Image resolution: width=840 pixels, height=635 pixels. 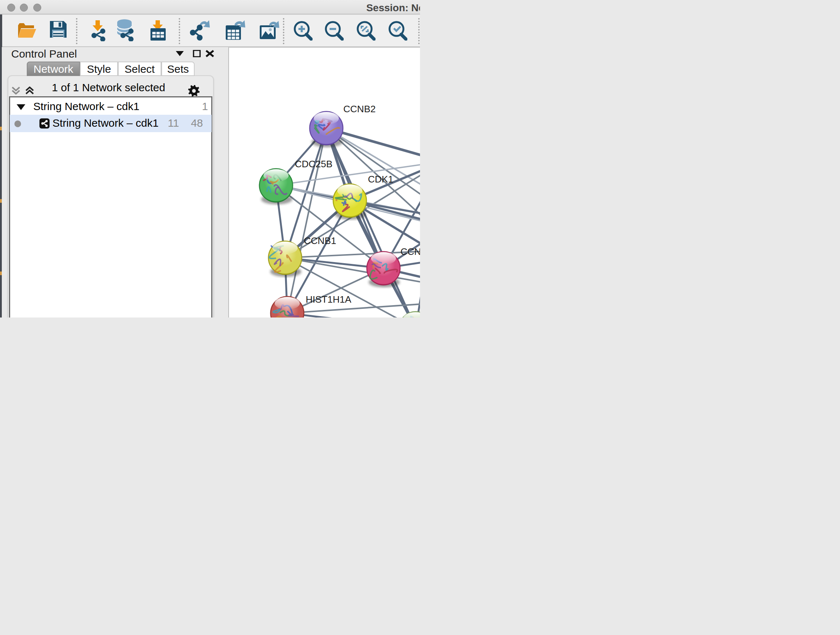 What do you see at coordinates (410, 252) in the screenshot?
I see `svg-text: CCNA2` at bounding box center [410, 252].